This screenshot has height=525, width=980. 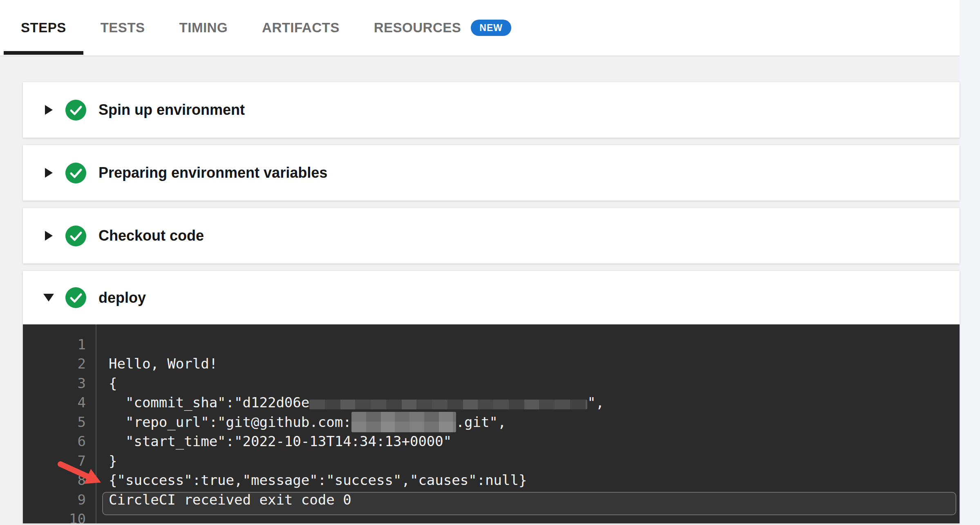 What do you see at coordinates (213, 173) in the screenshot?
I see `step-label: Preparing environment variables` at bounding box center [213, 173].